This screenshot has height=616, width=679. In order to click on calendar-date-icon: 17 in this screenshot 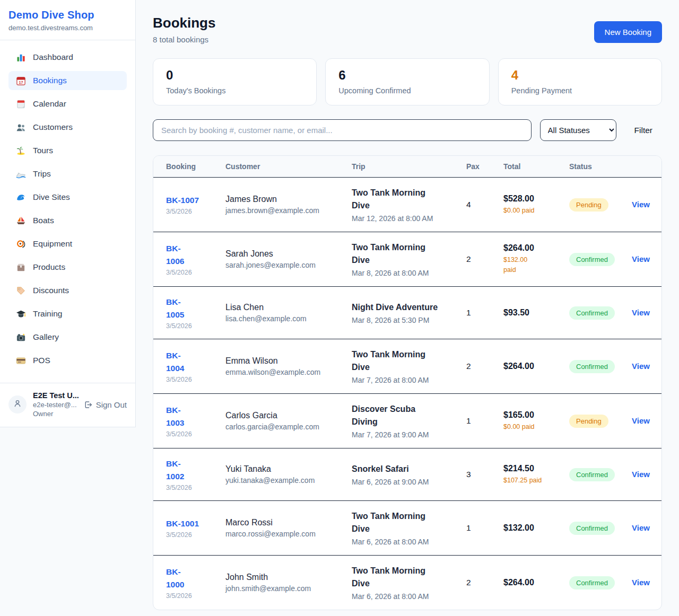, I will do `click(21, 81)`.